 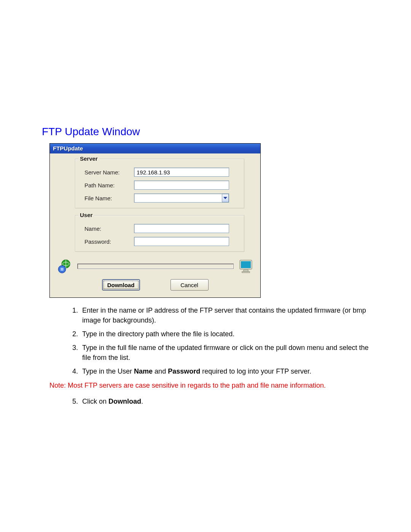 I want to click on chevron-down-icon, so click(x=225, y=198).